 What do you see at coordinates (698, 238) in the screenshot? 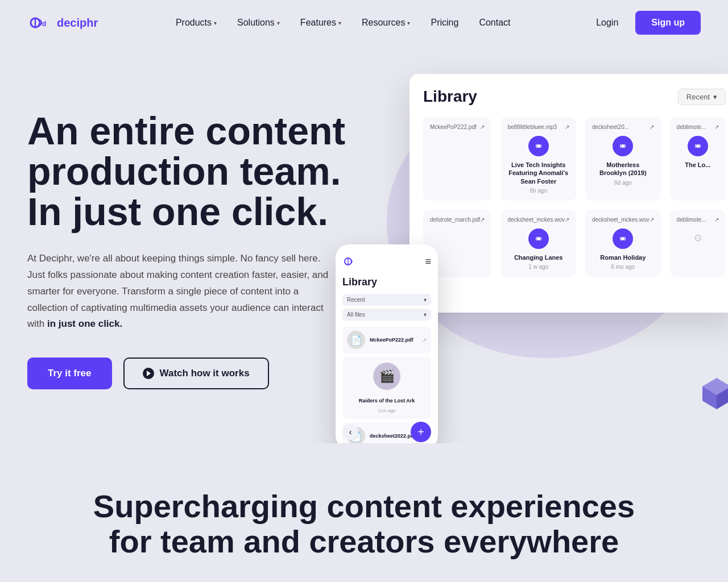
I see `settings-icon: ⚙` at bounding box center [698, 238].